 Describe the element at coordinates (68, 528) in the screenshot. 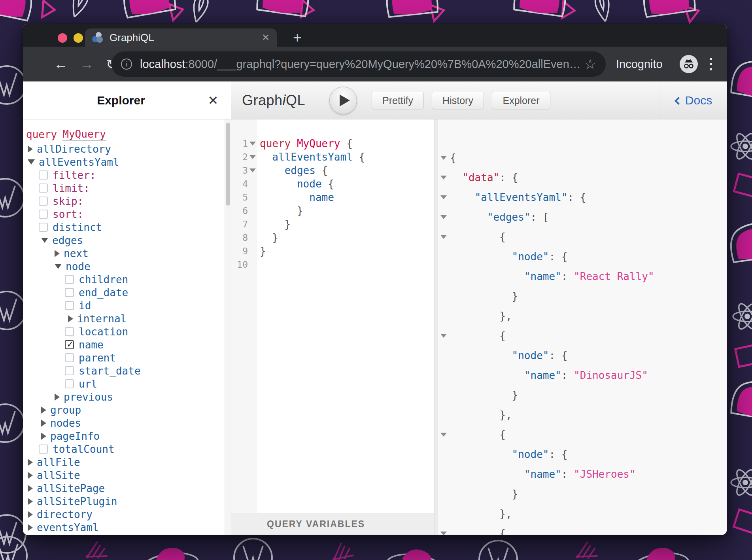

I see `tree-item-label: eventsYaml` at that location.